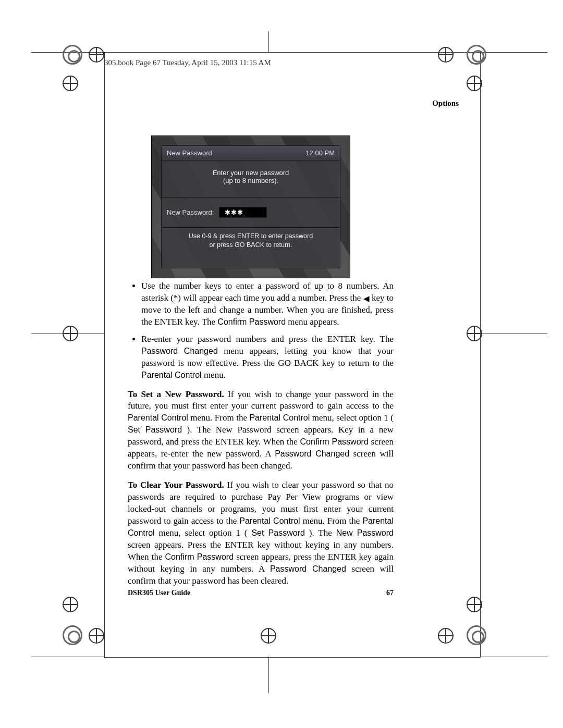  I want to click on osd-hint-line: or press GO BACK to return., so click(251, 245).